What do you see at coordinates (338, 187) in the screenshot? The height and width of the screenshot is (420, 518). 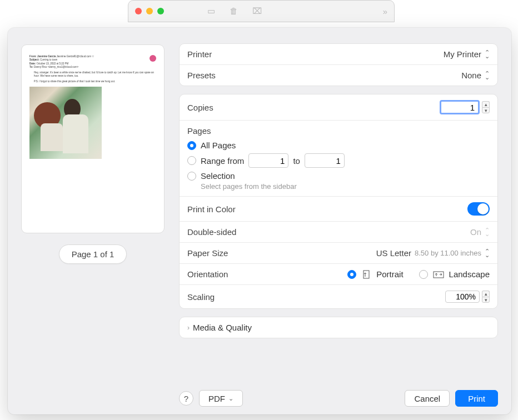 I see `pages-selection-hint: Select pages from the sidebar` at bounding box center [338, 187].